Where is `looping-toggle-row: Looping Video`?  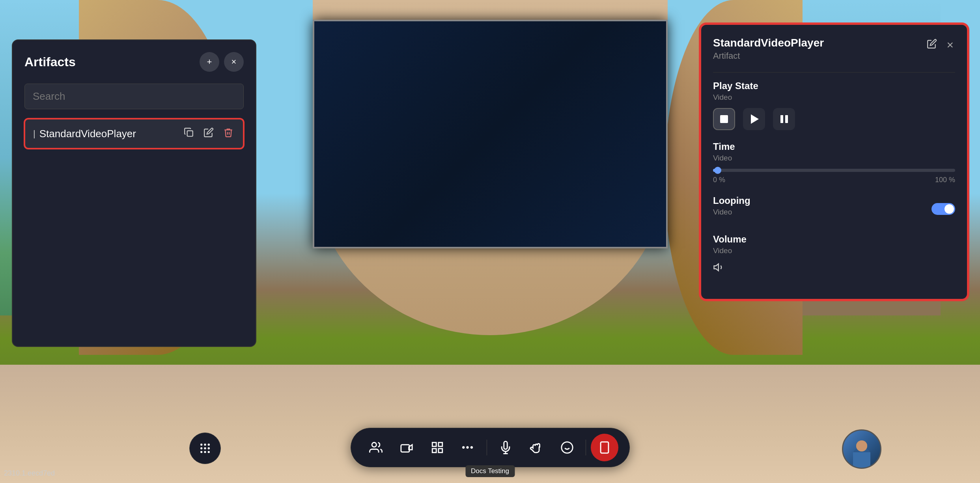 looping-toggle-row: Looping Video is located at coordinates (834, 209).